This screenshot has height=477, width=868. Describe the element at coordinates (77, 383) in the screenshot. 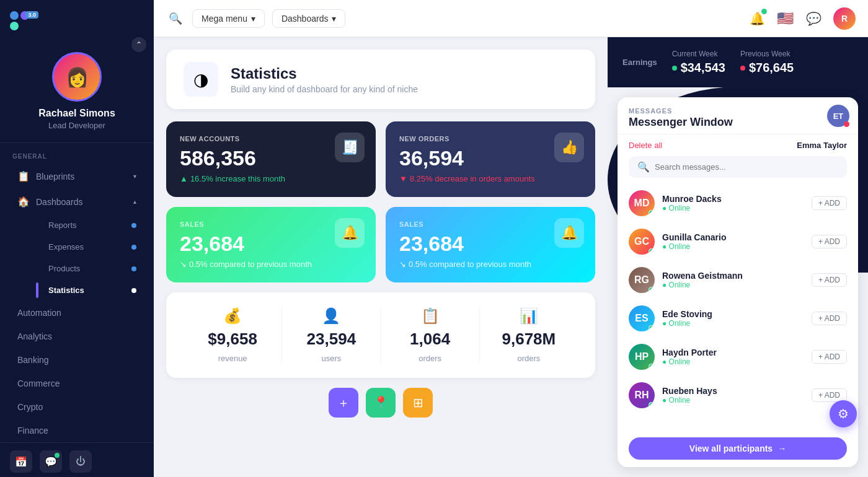

I see `sidebar-item-commerce: Commerce` at that location.